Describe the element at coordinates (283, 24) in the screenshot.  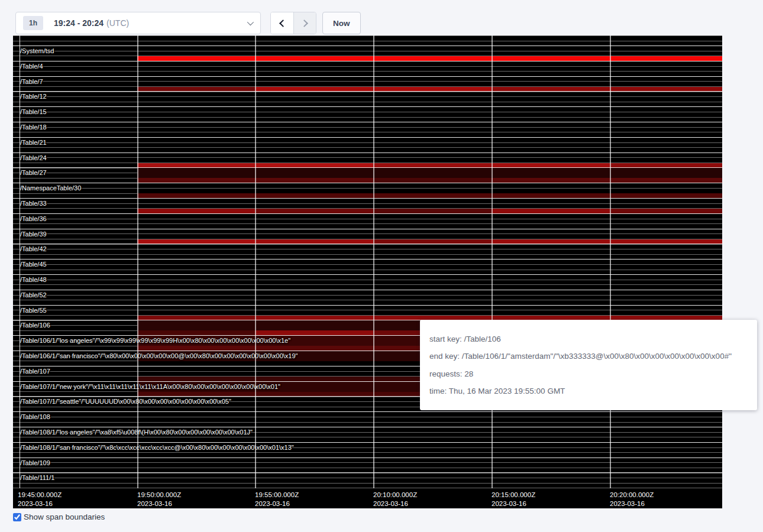
I see `chevron-left-icon` at that location.